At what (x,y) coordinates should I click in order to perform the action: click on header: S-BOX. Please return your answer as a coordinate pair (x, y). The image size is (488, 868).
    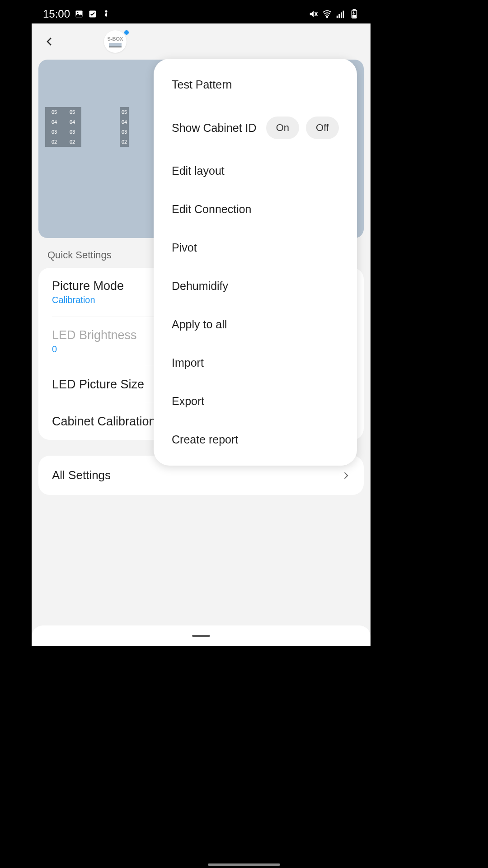
    Looking at the image, I should click on (201, 42).